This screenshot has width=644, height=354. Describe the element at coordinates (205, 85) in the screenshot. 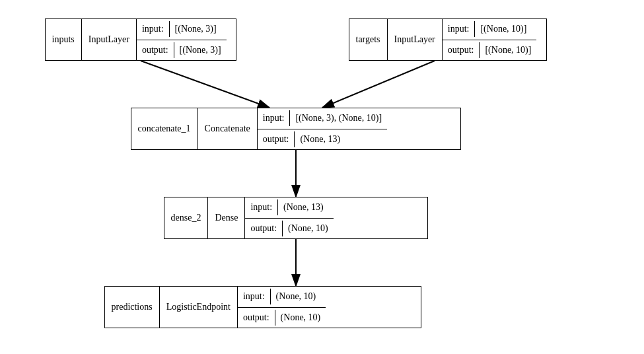

I see `arrow-inputs-to-concat` at that location.